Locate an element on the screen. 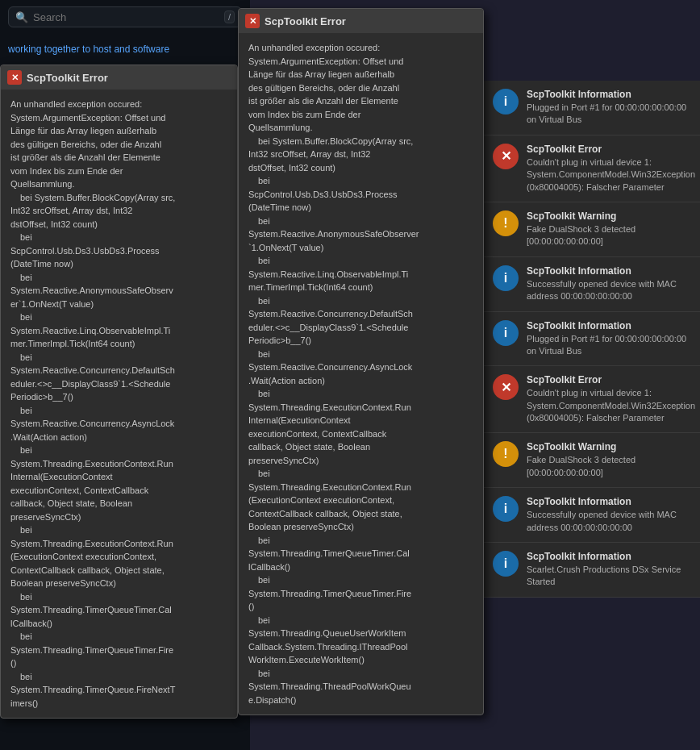 This screenshot has width=700, height=750. dialog-small-line: Int32 srcOffset, Array dst, Int32 is located at coordinates (119, 211).